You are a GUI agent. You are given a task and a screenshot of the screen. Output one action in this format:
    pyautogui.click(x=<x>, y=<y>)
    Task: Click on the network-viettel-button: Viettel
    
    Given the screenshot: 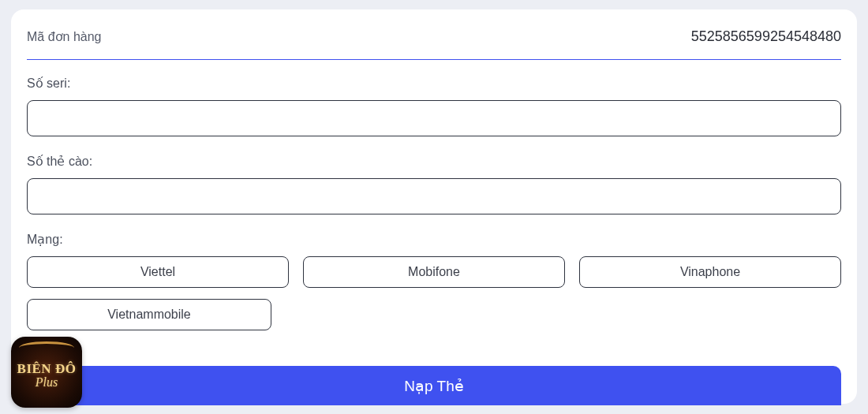 What is the action you would take?
    pyautogui.click(x=158, y=272)
    